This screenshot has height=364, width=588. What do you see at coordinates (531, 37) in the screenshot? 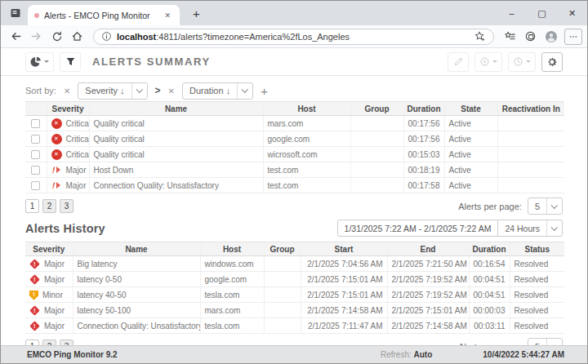
I see `collections-icon` at bounding box center [531, 37].